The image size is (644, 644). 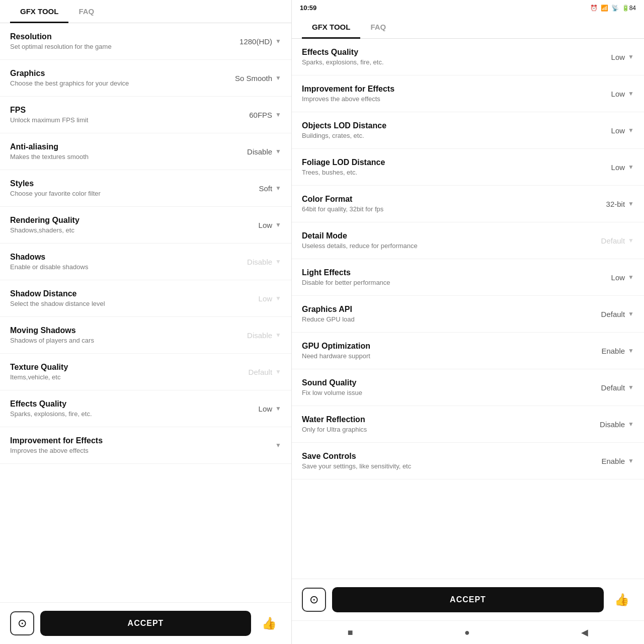 I want to click on setting-label-group: Texture QualityItems,vehicle, etc, so click(x=116, y=372).